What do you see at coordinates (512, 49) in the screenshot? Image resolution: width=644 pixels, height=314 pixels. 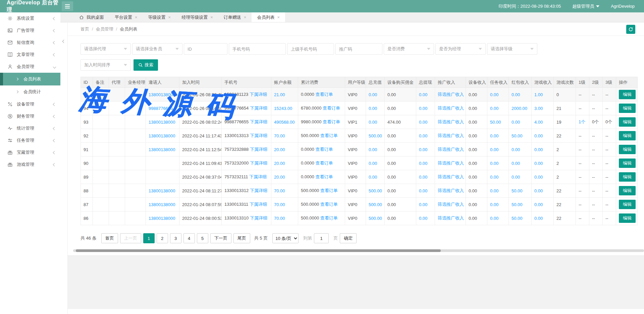 I see `filter-select-请选择等级: 请选择等级` at bounding box center [512, 49].